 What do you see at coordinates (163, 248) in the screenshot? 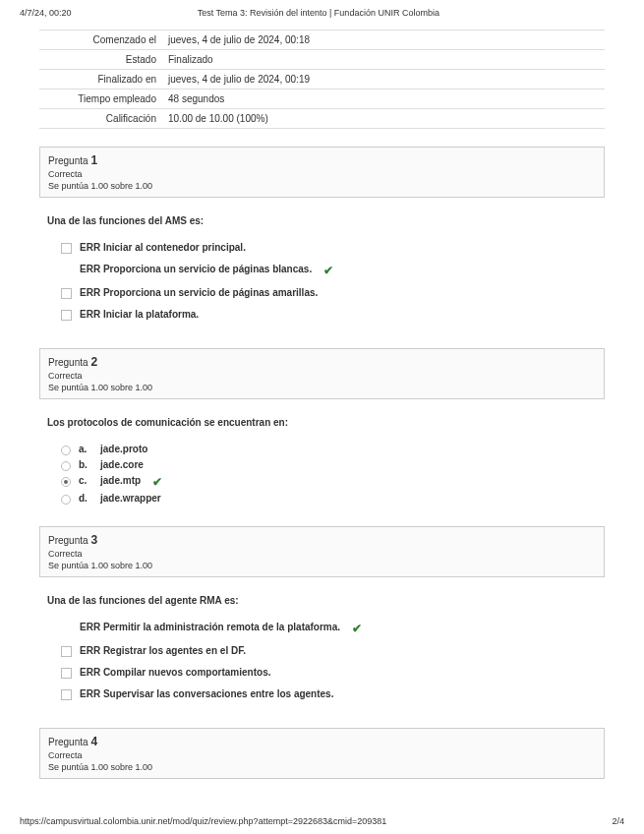
I see `option-text: ERR Iniciar al contenedor principal.` at bounding box center [163, 248].